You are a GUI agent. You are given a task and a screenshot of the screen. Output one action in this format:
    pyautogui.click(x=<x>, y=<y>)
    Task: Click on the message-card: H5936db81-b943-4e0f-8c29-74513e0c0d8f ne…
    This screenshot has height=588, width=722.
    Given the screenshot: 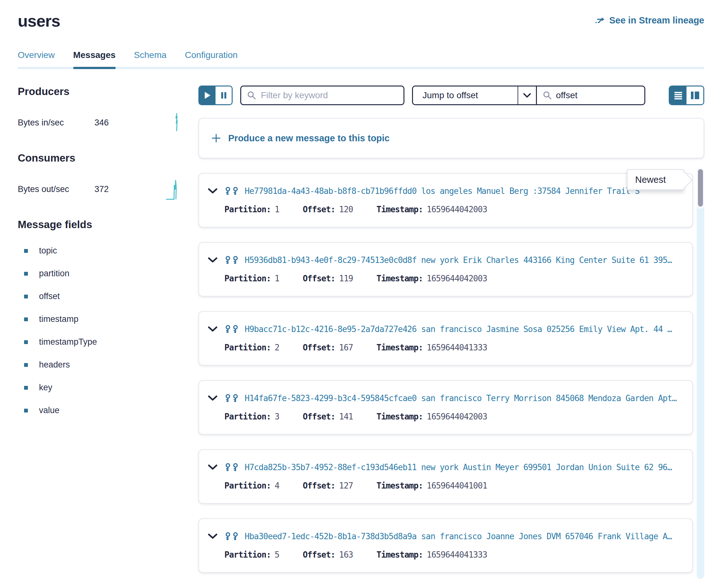 What is the action you would take?
    pyautogui.click(x=446, y=269)
    